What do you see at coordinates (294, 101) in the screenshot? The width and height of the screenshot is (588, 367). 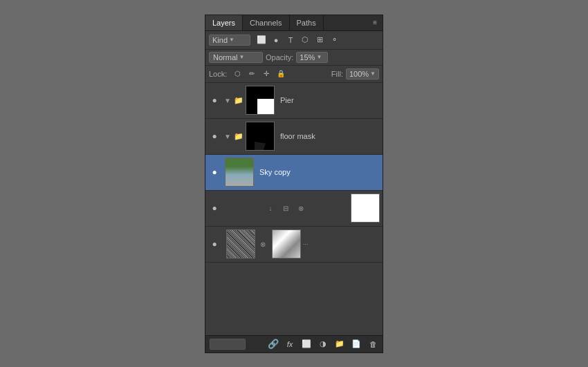 I see `layer-row: ● ▼ 📁 Pier` at bounding box center [294, 101].